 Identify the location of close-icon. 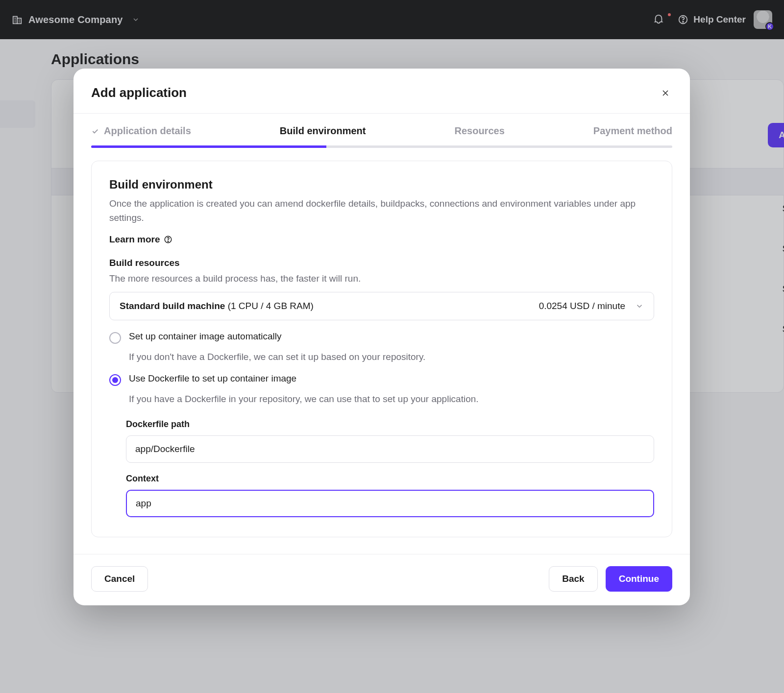
(665, 93).